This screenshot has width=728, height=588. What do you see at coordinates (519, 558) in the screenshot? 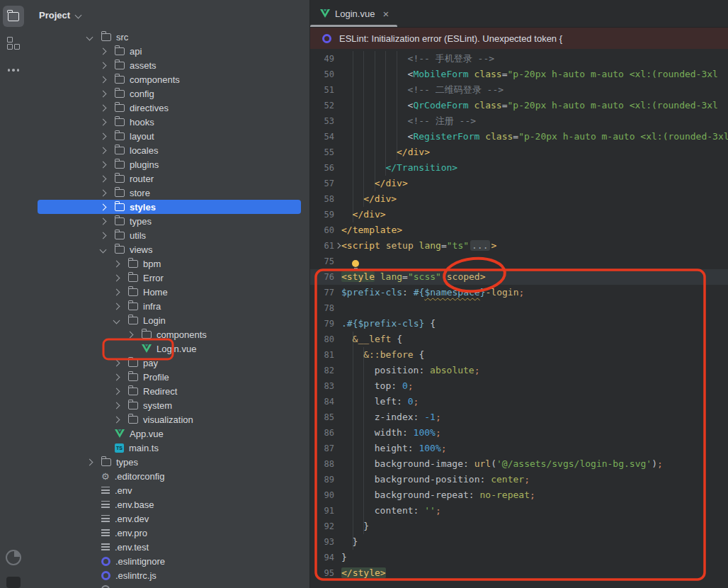
I see `code-line-94: 94}` at bounding box center [519, 558].